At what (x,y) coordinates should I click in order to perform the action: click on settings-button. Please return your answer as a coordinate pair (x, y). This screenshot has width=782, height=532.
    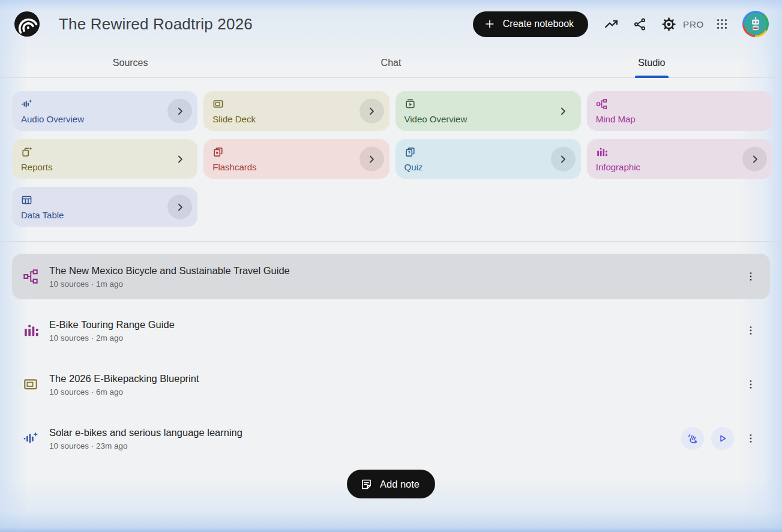
    Looking at the image, I should click on (669, 24).